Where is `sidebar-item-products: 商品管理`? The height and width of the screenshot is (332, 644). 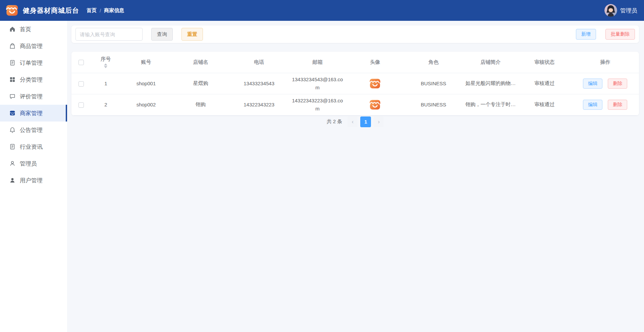
sidebar-item-products: 商品管理 is located at coordinates (34, 46).